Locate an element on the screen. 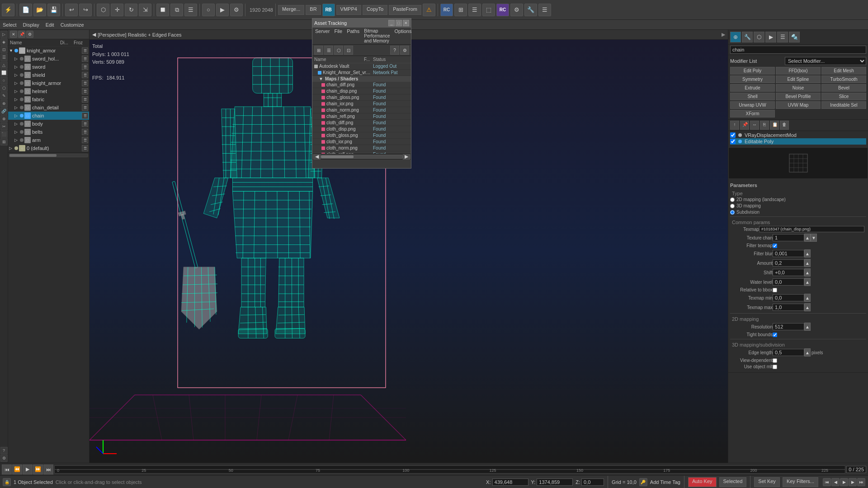 This screenshot has height=488, width=868. mod-visible-checkbox is located at coordinates (733, 135).